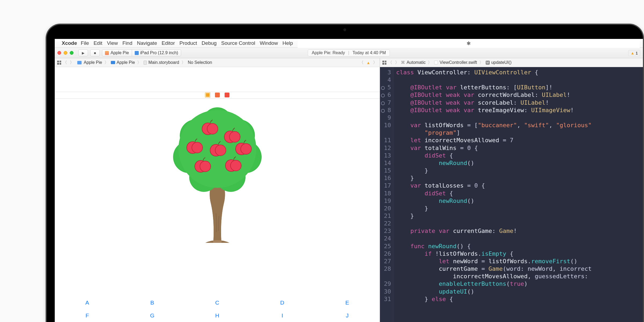 The width and height of the screenshot is (644, 322). I want to click on menu-window: Window, so click(269, 43).